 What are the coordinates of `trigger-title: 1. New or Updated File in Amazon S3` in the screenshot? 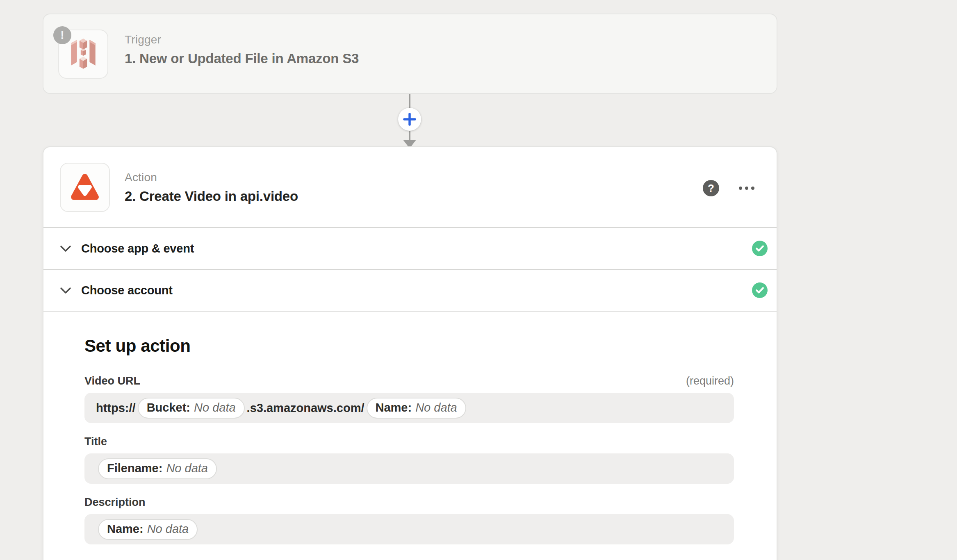 It's located at (242, 59).